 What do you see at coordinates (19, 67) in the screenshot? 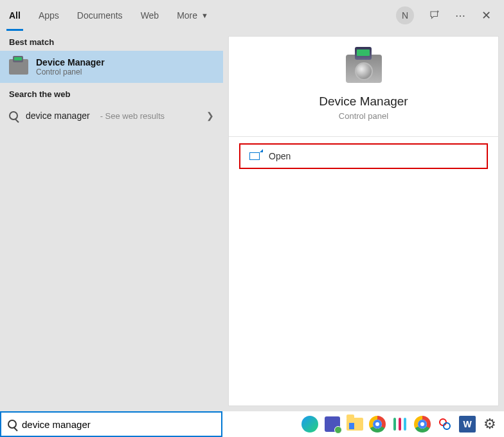
I see `device-manager-icon` at bounding box center [19, 67].